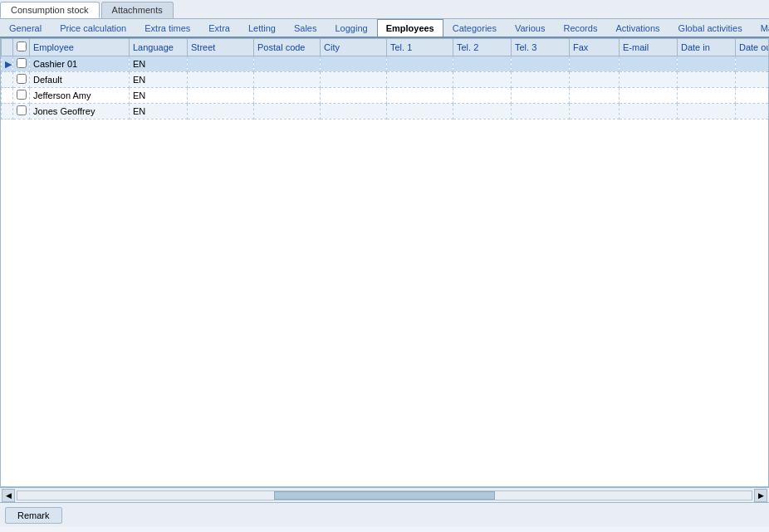 This screenshot has width=769, height=532. I want to click on cell-employee-3: Jones Geoffrey, so click(80, 111).